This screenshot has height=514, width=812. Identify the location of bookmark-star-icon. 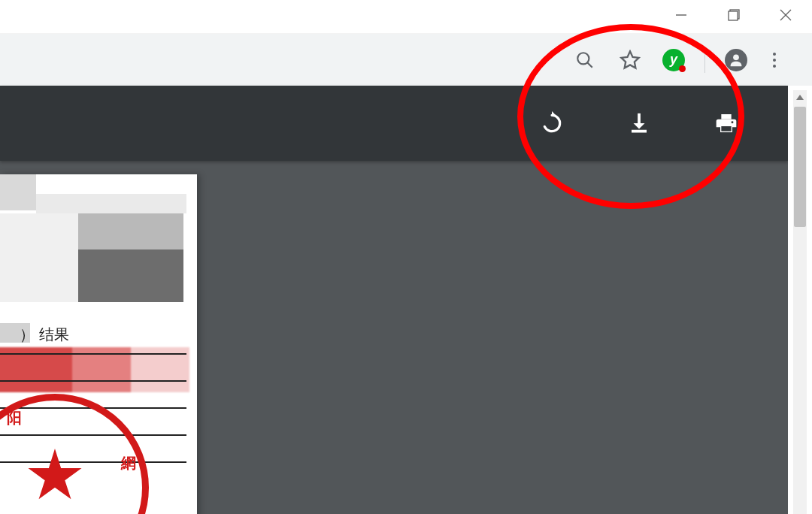
(630, 60).